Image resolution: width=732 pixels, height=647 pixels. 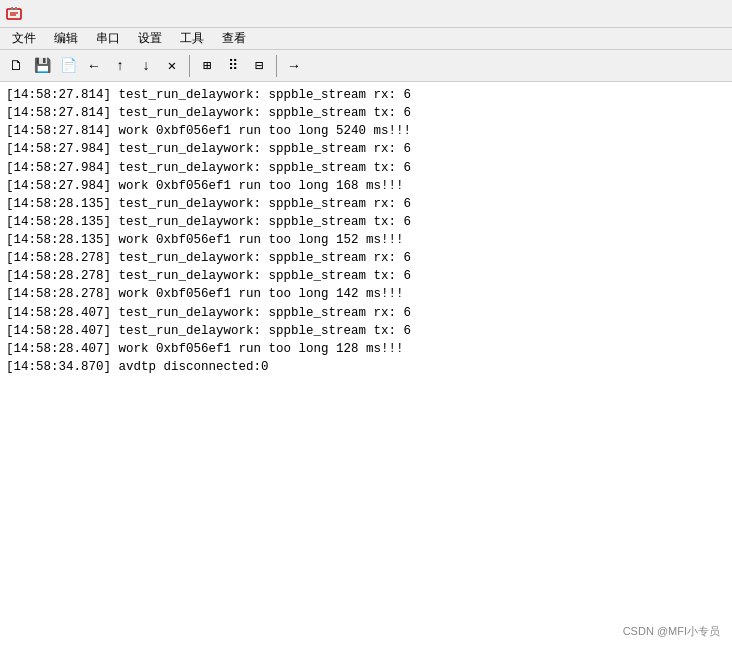 I want to click on arrow-button: →, so click(x=294, y=66).